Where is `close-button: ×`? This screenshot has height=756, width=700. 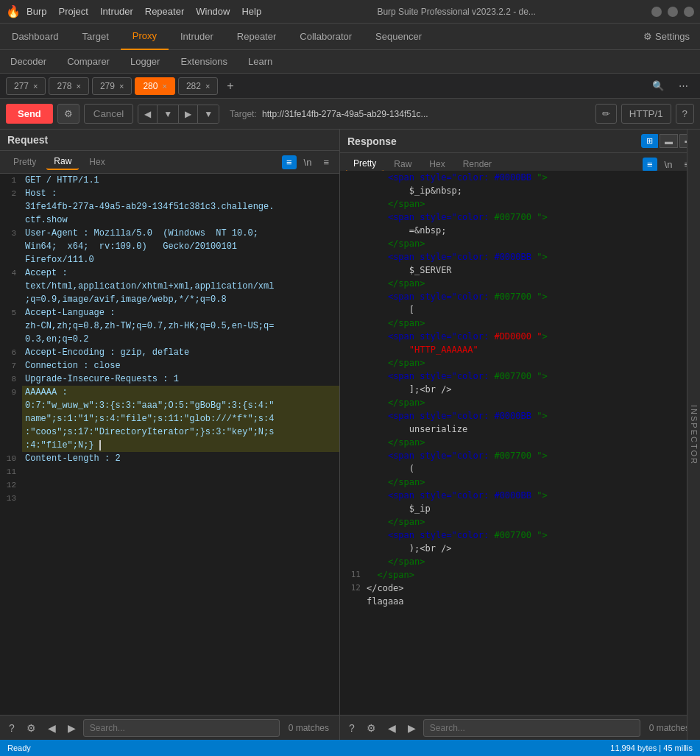
close-button: × is located at coordinates (689, 12).